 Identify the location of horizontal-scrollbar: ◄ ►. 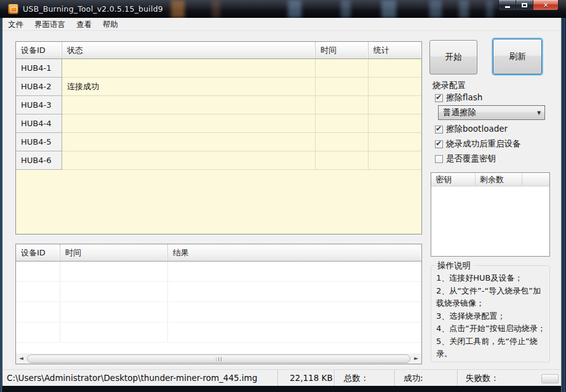
(219, 358).